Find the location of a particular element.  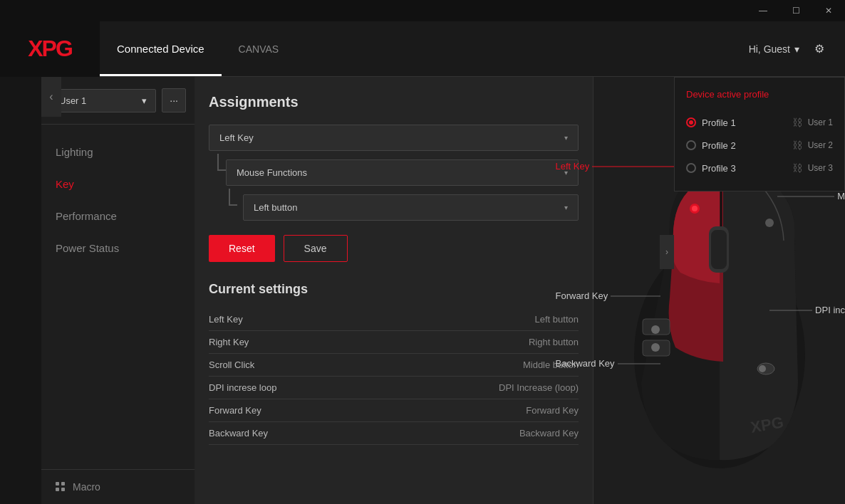

table-row: Backward Key Backward Key is located at coordinates (393, 434).